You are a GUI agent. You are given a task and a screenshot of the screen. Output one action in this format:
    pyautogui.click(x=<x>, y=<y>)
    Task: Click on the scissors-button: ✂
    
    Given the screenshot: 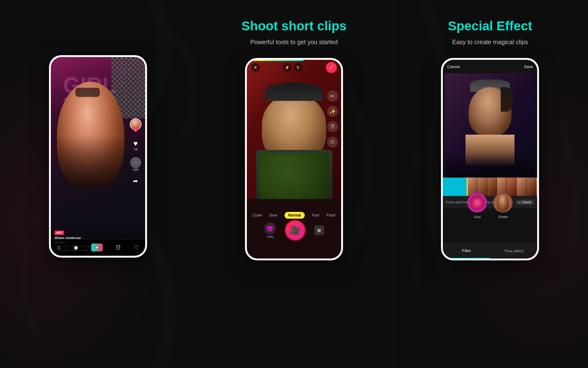 What is the action you would take?
    pyautogui.click(x=333, y=96)
    